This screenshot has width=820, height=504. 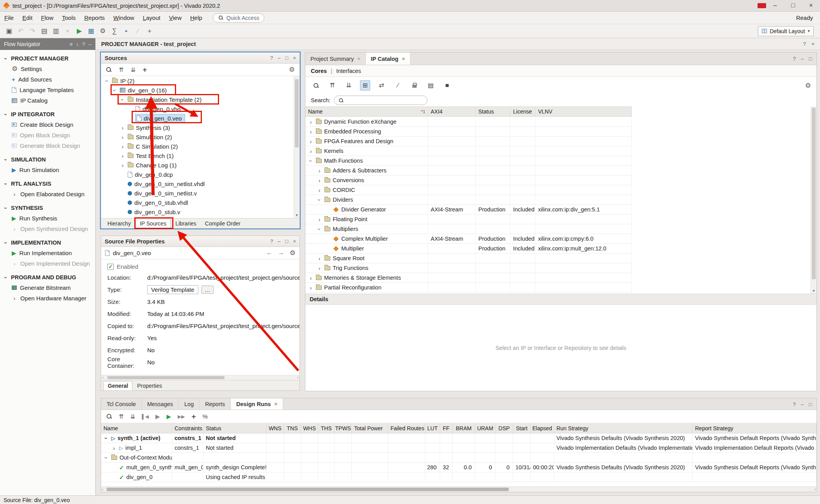 I want to click on close-button: ×, so click(x=811, y=6).